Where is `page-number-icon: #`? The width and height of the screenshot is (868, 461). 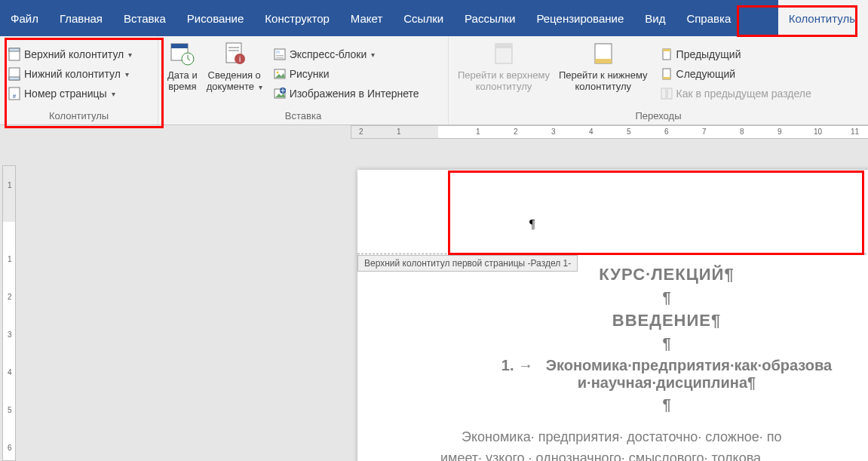
page-number-icon: # is located at coordinates (14, 94).